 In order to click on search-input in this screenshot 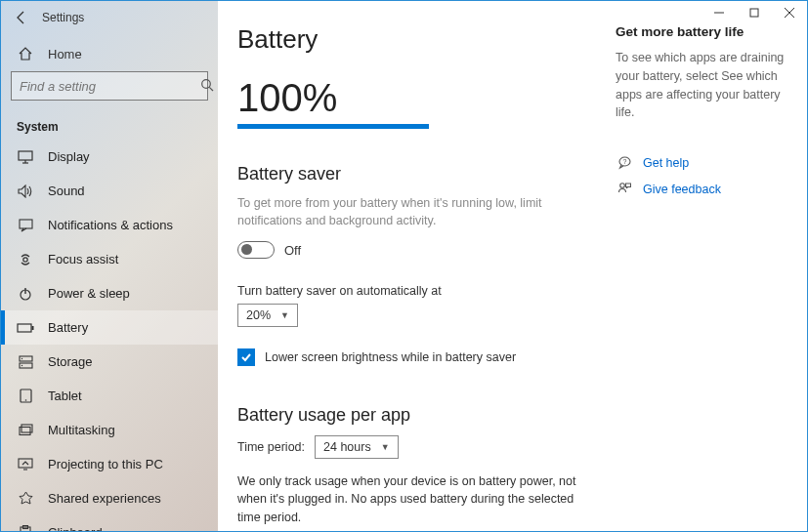, I will do `click(102, 86)`.